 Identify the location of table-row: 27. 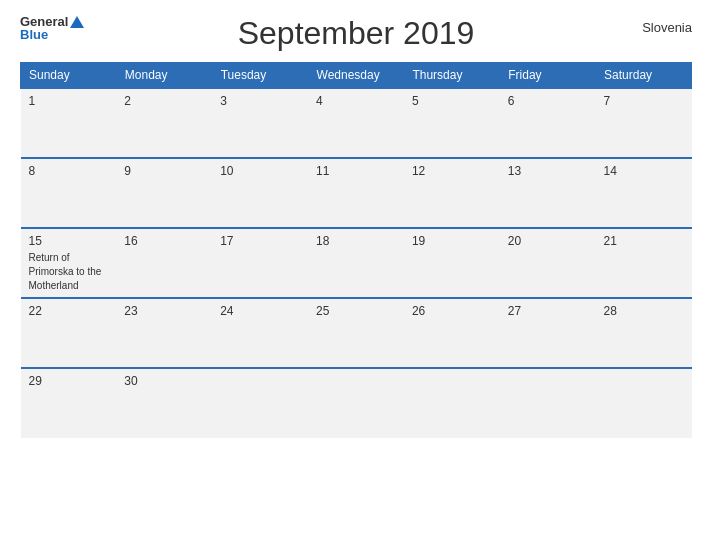
(548, 333).